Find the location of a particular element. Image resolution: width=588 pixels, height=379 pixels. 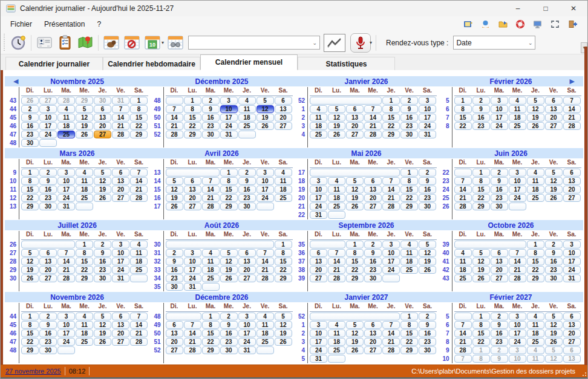

day-cell-selected: 25 is located at coordinates (67, 134).